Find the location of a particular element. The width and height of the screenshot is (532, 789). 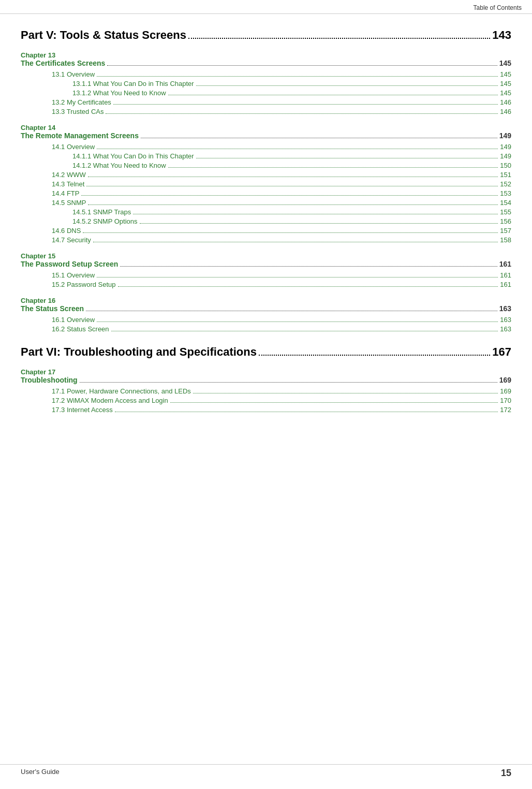

toc-entry: 17.3 Internet Access 172 is located at coordinates (266, 410).